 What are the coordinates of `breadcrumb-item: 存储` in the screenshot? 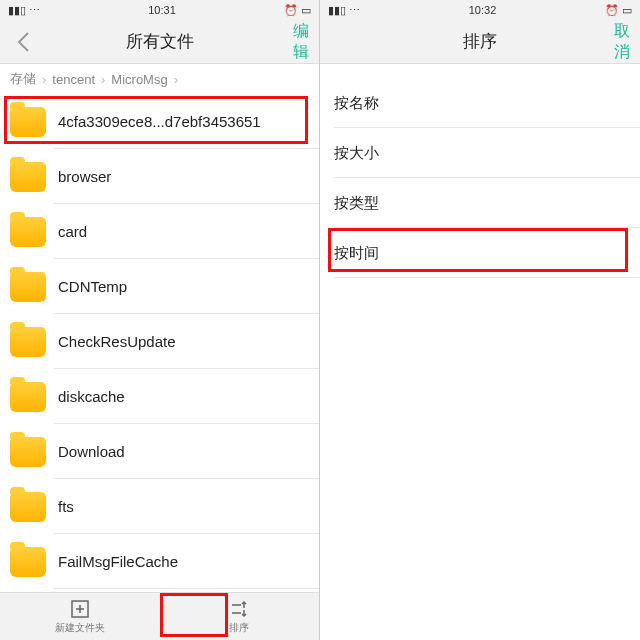 It's located at (23, 79).